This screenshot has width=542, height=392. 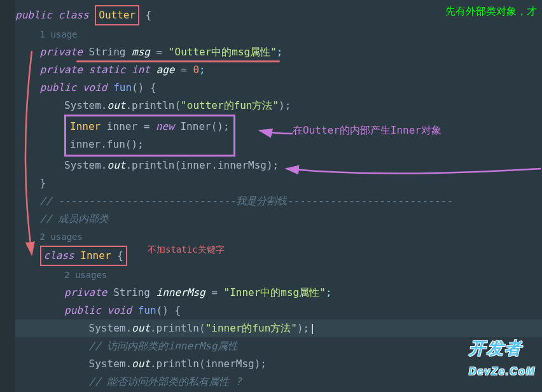 What do you see at coordinates (246, 201) in the screenshot?
I see `comment: // -----------------------------我是分割线---…` at bounding box center [246, 201].